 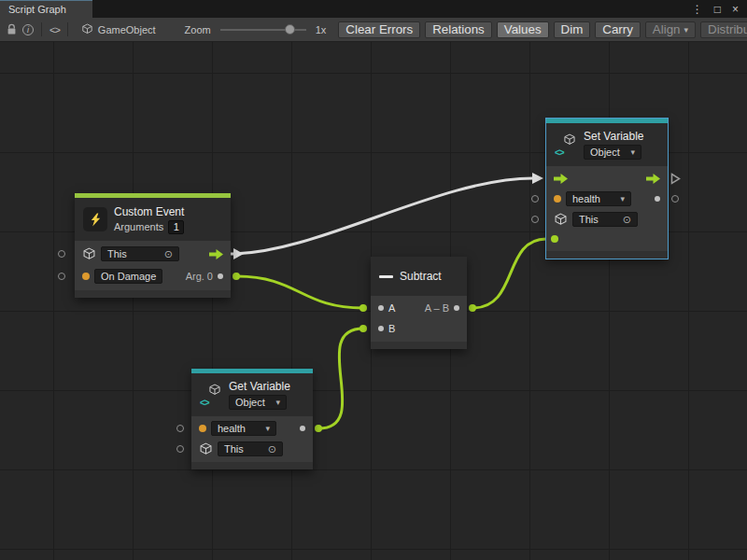 I want to click on node-custom-event: Custom Event Arguments 1 This ⊙, so click(x=153, y=245).